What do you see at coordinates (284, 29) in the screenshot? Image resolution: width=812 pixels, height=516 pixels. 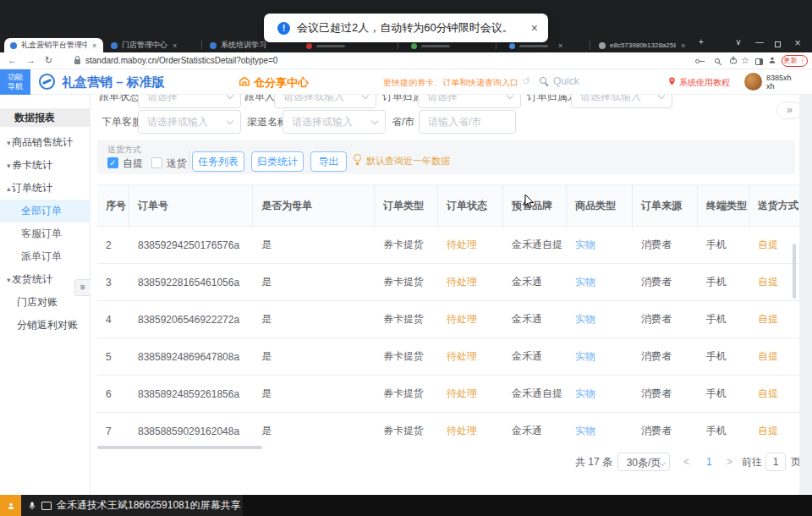 I see `info-icon: !` at bounding box center [284, 29].